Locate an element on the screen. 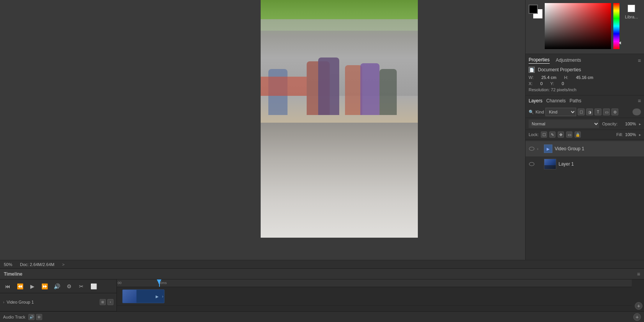 The height and width of the screenshot is (322, 644). layer-expand-layer-1: › is located at coordinates (539, 164).